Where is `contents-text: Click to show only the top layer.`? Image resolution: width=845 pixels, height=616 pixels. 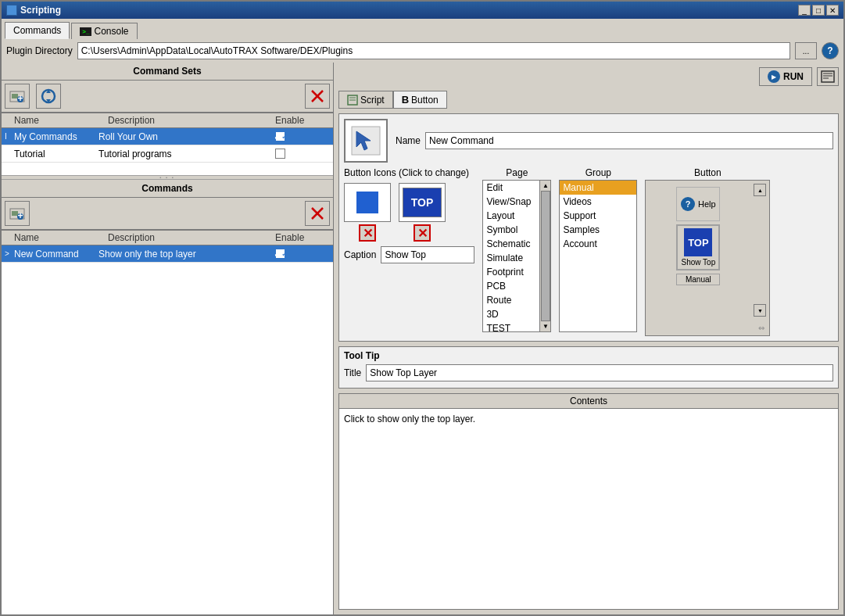
contents-text: Click to show only the top layer. is located at coordinates (410, 419).